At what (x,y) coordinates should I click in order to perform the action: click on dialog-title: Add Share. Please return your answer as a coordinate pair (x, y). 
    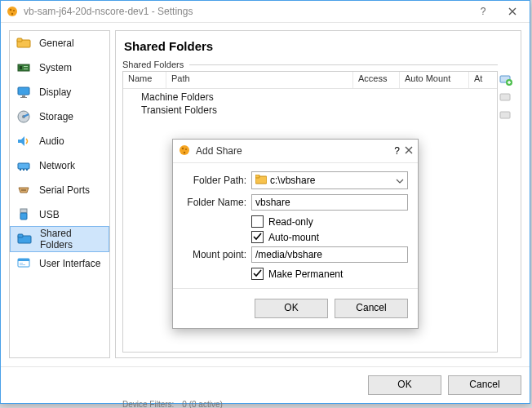
    Looking at the image, I should click on (292, 151).